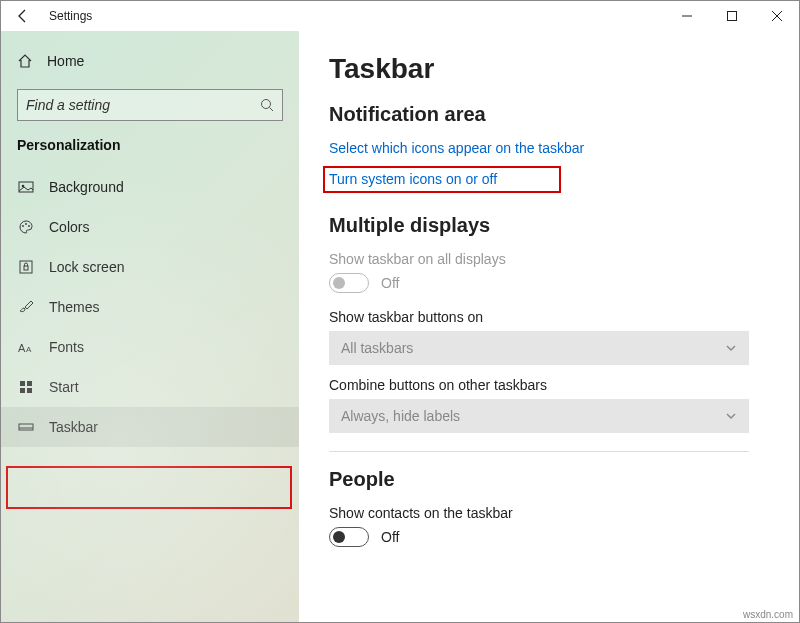  Describe the element at coordinates (539, 348) in the screenshot. I see `buttons-on-dropdown: All taskbars` at that location.